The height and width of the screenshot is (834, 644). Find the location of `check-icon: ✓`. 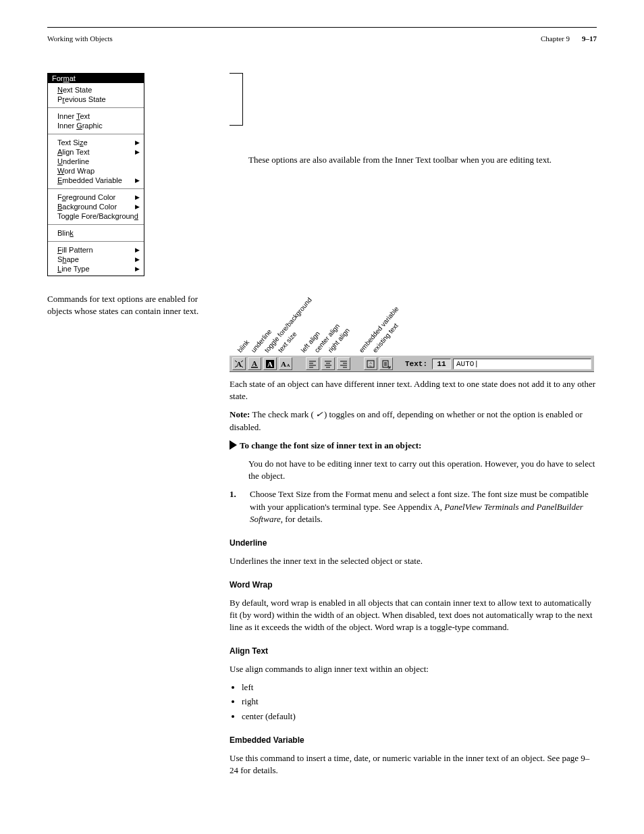

check-icon: ✓ is located at coordinates (319, 415).